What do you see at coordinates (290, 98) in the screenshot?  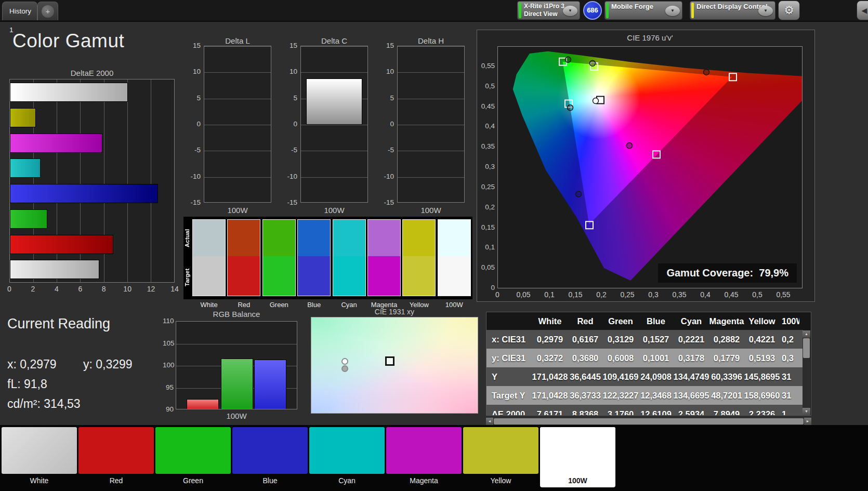 I see `axis-tick-label: 5` at bounding box center [290, 98].